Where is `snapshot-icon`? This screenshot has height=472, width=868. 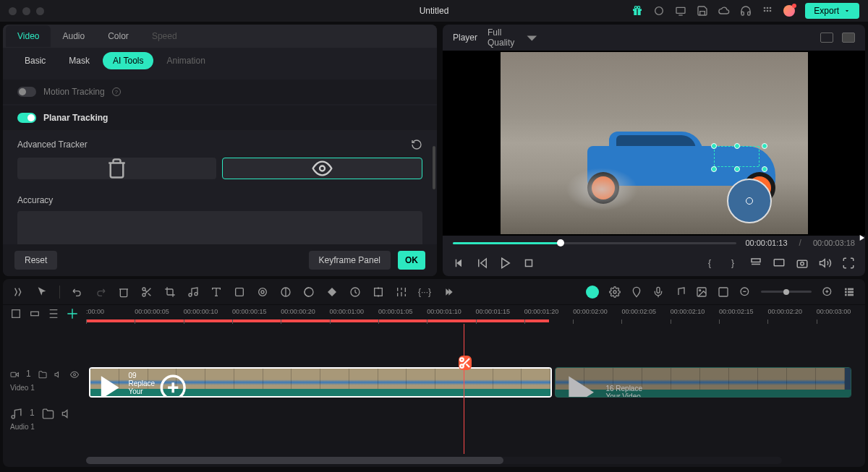
snapshot-icon is located at coordinates (802, 263).